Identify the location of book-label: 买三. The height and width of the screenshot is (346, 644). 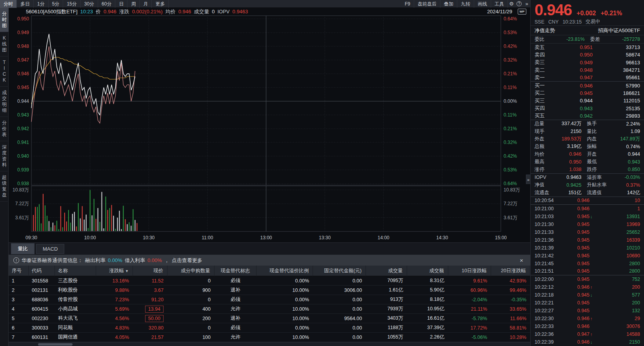
(543, 101).